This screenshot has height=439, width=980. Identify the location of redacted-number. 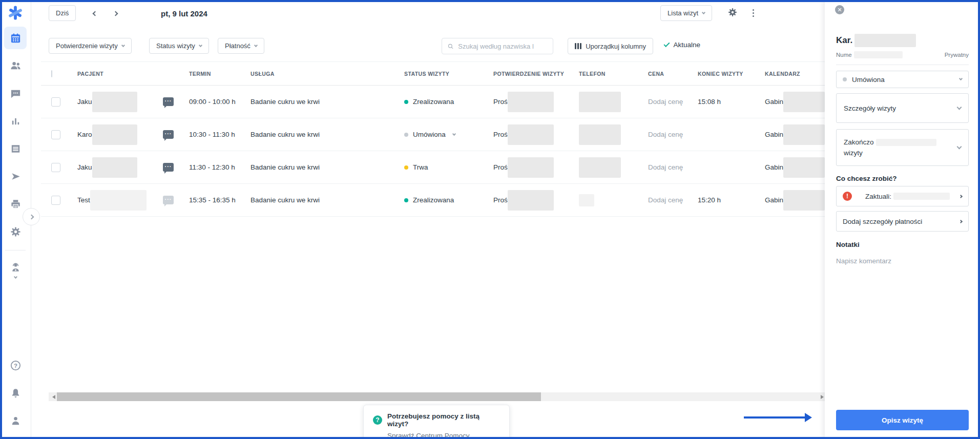
(878, 55).